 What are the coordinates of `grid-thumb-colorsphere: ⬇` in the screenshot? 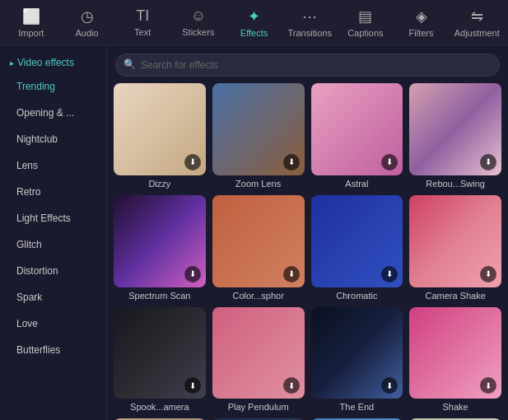 It's located at (259, 241).